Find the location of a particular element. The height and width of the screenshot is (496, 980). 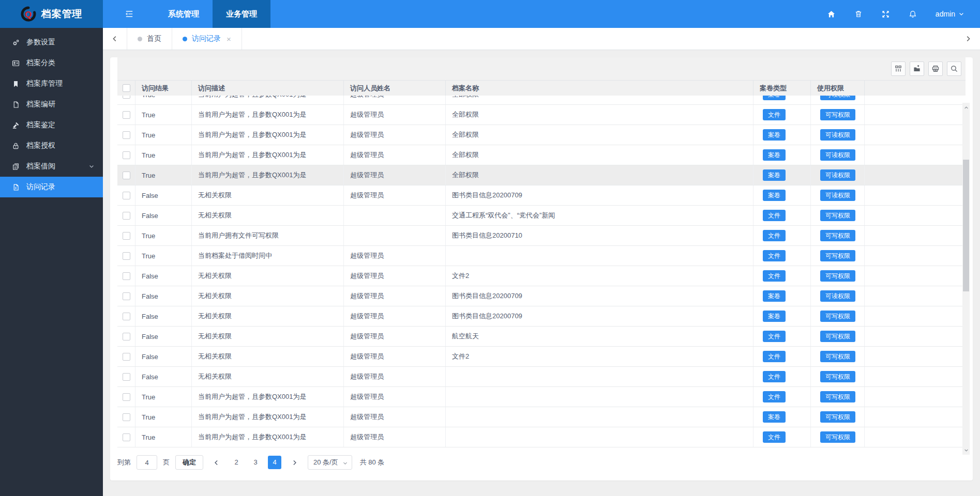

tab-home: 首页 is located at coordinates (149, 39).